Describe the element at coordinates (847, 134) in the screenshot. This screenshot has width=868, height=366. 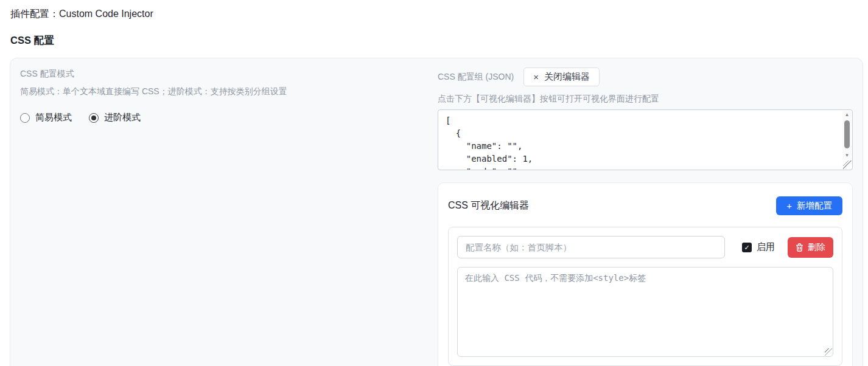
I see `scrollbar-thumb` at that location.